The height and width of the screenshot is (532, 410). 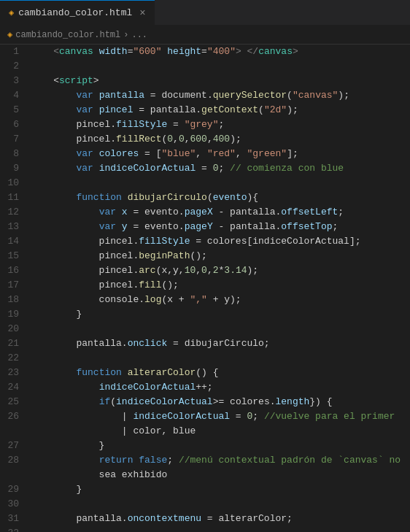 I want to click on code-line: if(indiceColorActual>= colores.length}) …, so click(x=220, y=402).